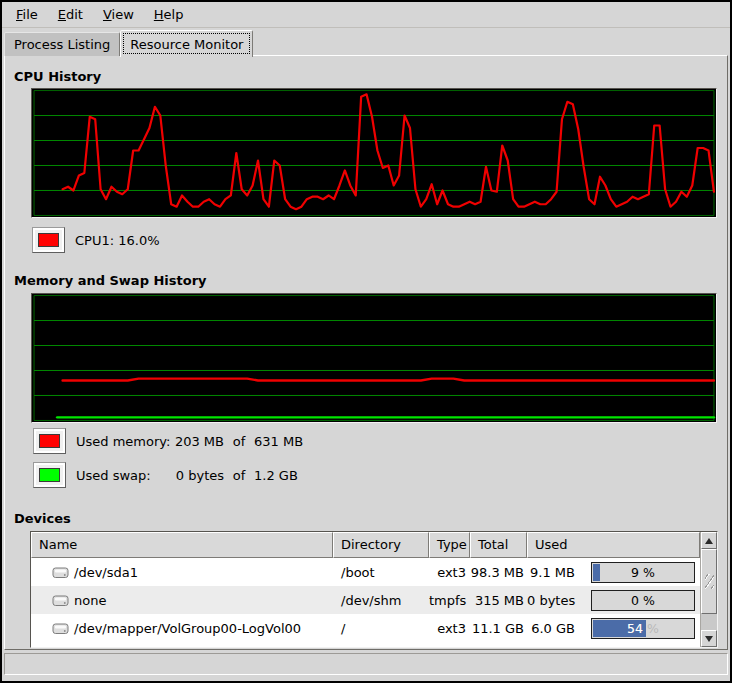 The height and width of the screenshot is (683, 732). I want to click on usage-percent-label: 0 %, so click(643, 600).